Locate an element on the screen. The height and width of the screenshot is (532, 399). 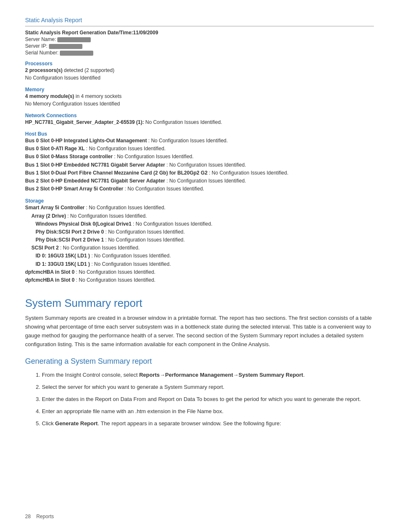
static-analysis-title: Static Analysis Report is located at coordinates (200, 20).